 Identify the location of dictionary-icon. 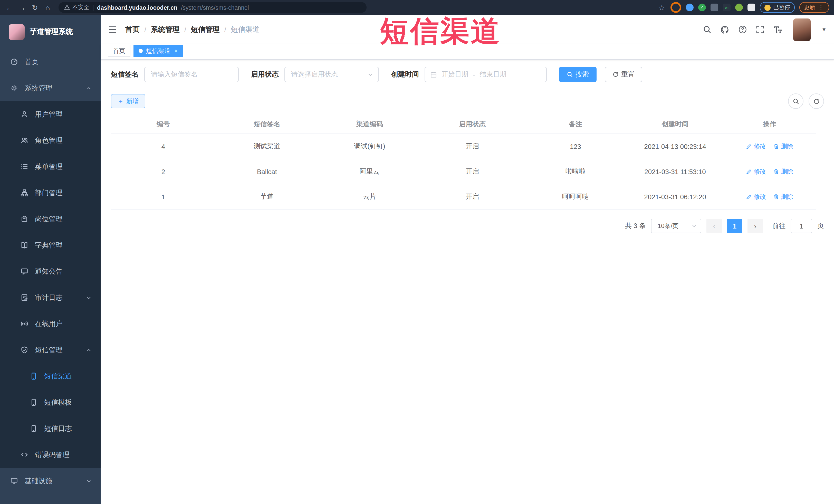
(24, 245).